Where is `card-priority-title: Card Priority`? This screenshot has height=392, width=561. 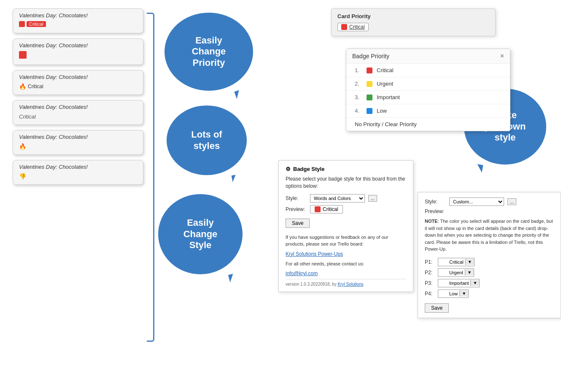
card-priority-title: Card Priority is located at coordinates (413, 16).